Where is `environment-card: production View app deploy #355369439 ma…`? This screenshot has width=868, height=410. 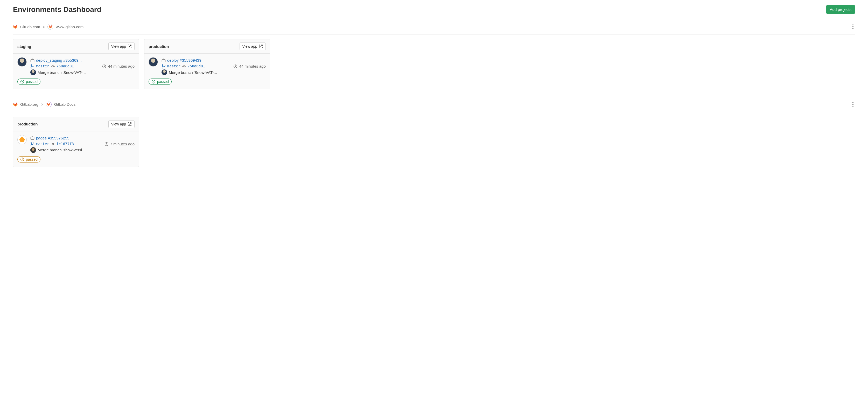
environment-card: production View app deploy #355369439 ma… is located at coordinates (207, 64).